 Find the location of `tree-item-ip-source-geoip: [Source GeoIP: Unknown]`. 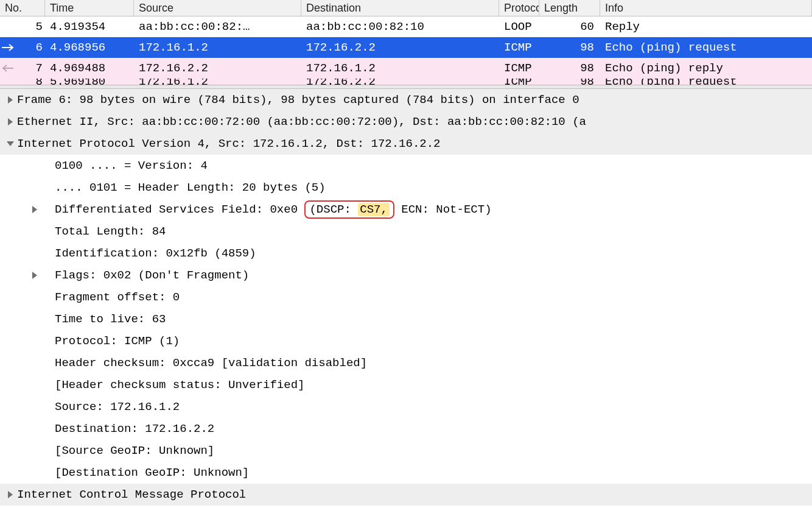

tree-item-ip-source-geoip: [Source GeoIP: Unknown] is located at coordinates (406, 451).